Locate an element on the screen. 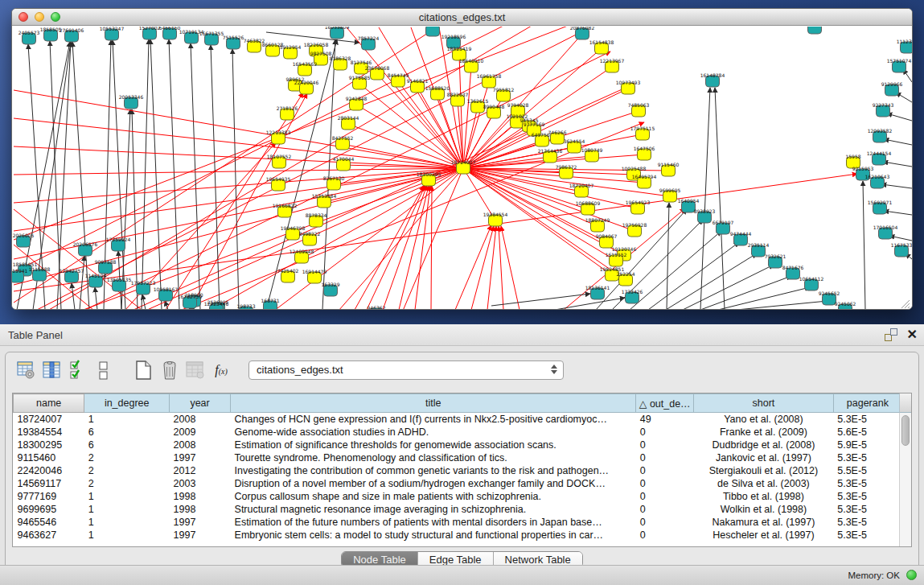 This screenshot has width=924, height=585. table-cell: Jankovic et al. (1997) is located at coordinates (764, 458).